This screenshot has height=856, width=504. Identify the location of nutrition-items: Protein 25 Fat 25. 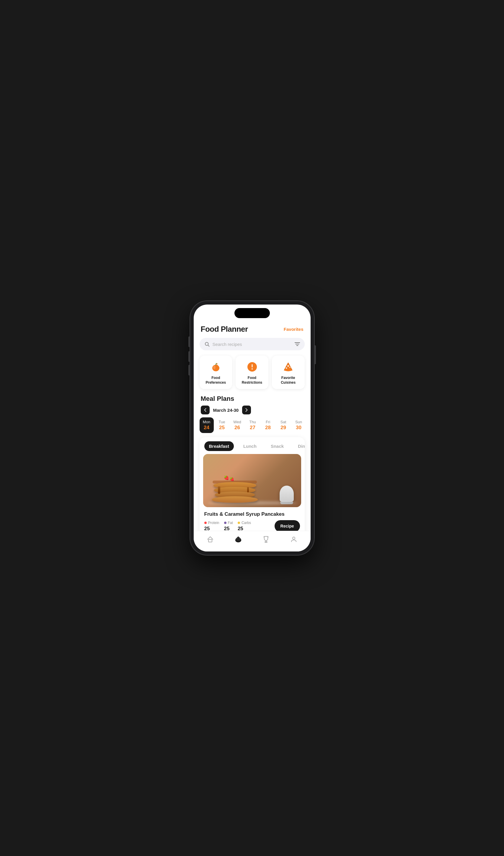
(228, 526).